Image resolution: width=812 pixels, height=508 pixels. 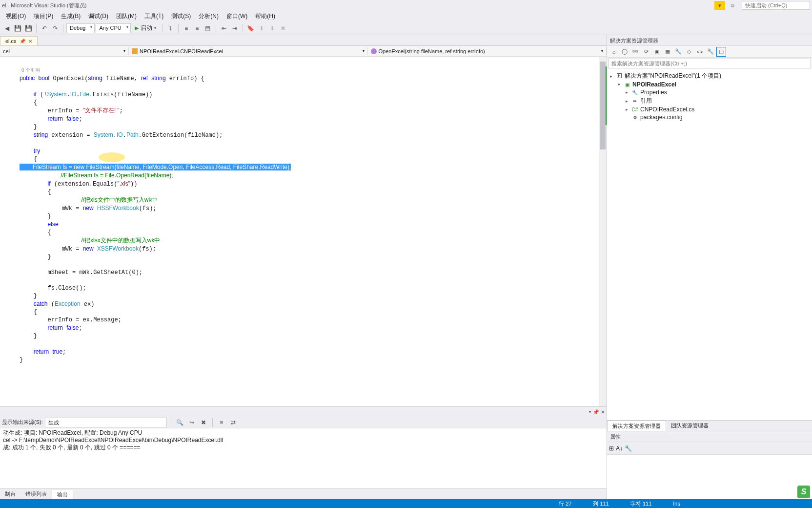 I want to click on start-label: 启动, so click(x=146, y=28).